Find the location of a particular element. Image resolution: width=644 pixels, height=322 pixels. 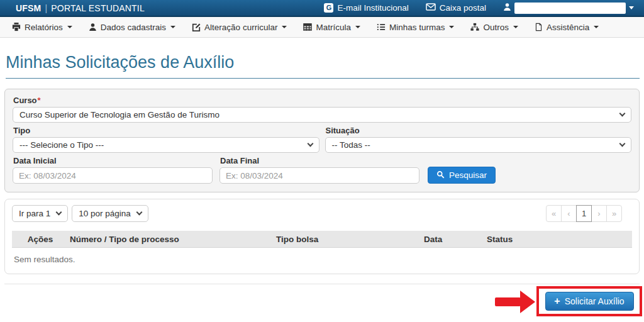

caixa-postal-label: Caixa postal is located at coordinates (463, 8).